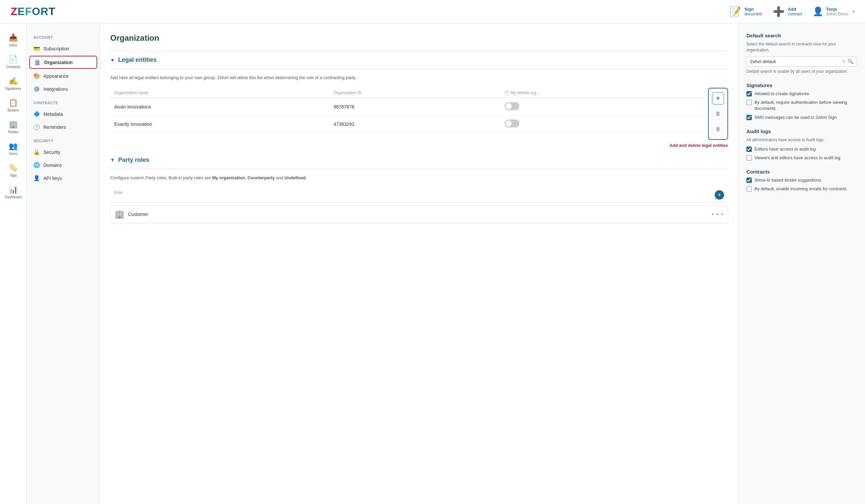  I want to click on default-search-input, so click(796, 62).